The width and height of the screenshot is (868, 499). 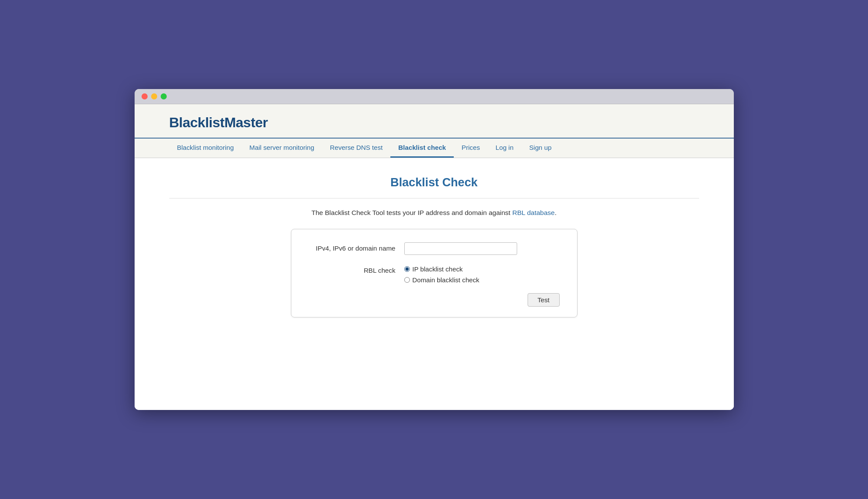 What do you see at coordinates (407, 280) in the screenshot?
I see `domain-blacklist-check-radio` at bounding box center [407, 280].